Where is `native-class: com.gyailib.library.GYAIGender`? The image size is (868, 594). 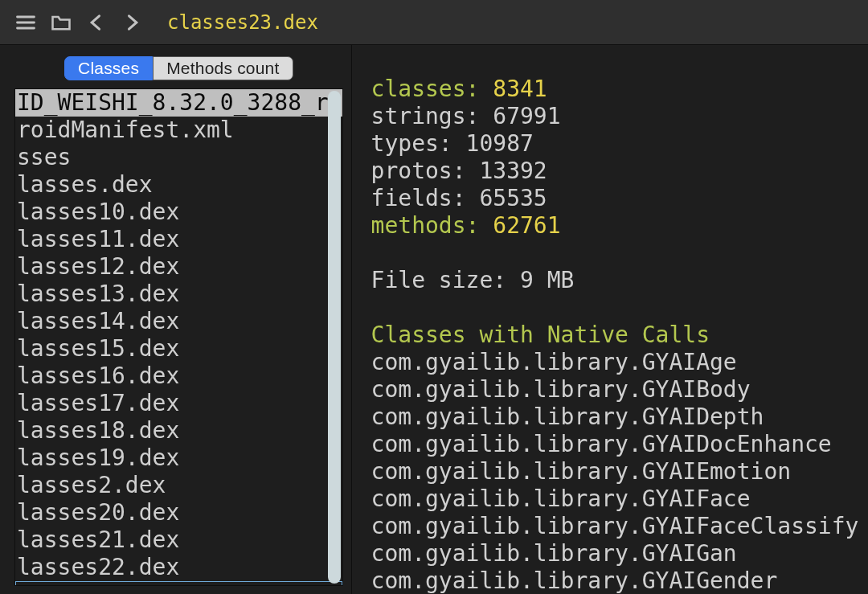
native-class: com.gyailib.library.GYAIGender is located at coordinates (616, 580).